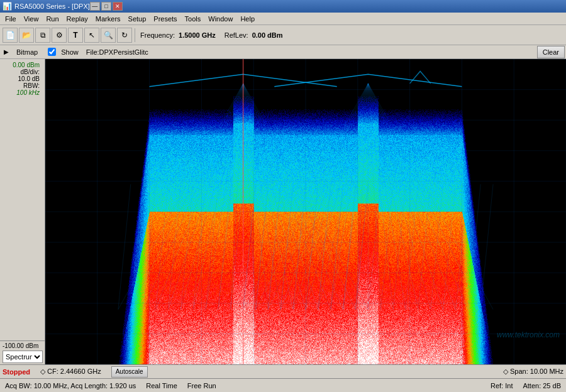 The width and height of the screenshot is (566, 392). I want to click on title-text: RSA5000 Series - [DPX], so click(52, 6).